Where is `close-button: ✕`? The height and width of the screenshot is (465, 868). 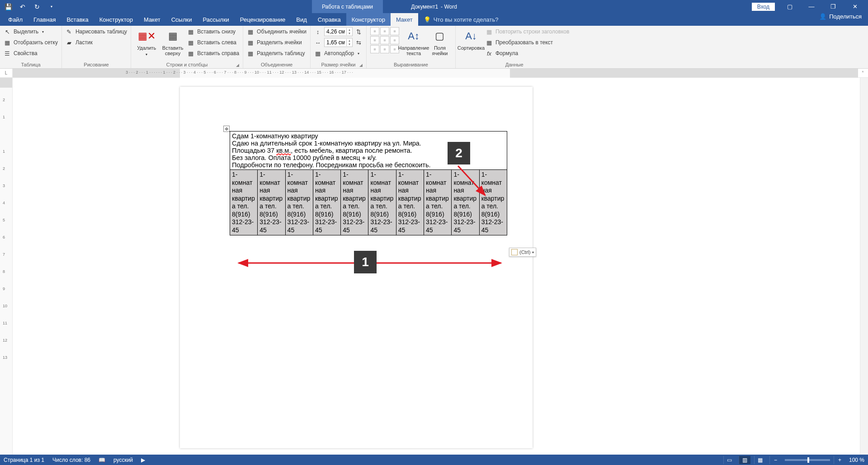
close-button: ✕ is located at coordinates (855, 6).